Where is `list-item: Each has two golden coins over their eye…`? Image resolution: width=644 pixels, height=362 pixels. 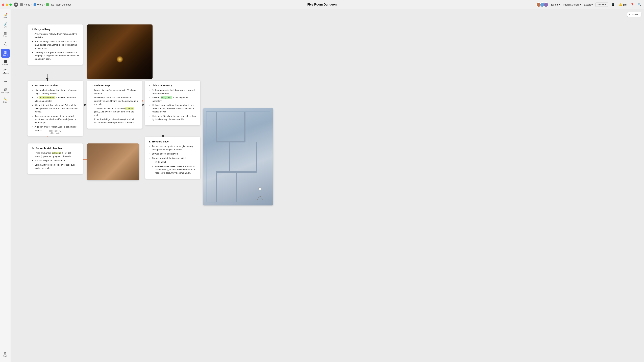 list-item: Each has two golden coins over their eye… is located at coordinates (56, 167).